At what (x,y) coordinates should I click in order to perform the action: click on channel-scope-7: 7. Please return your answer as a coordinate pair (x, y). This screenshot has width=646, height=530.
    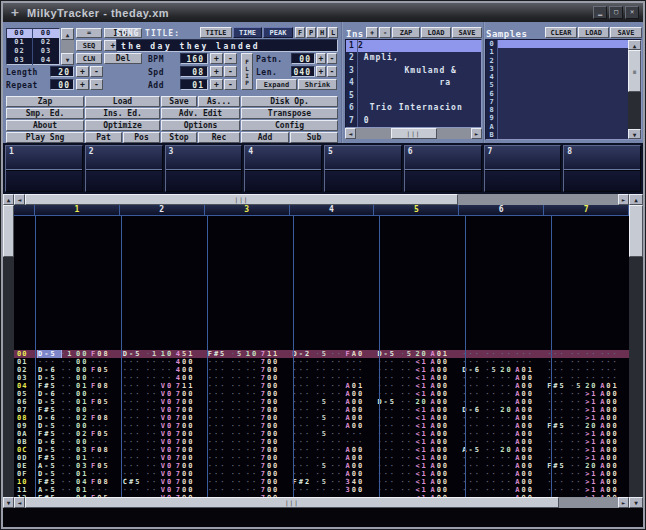
    Looking at the image, I should click on (523, 168).